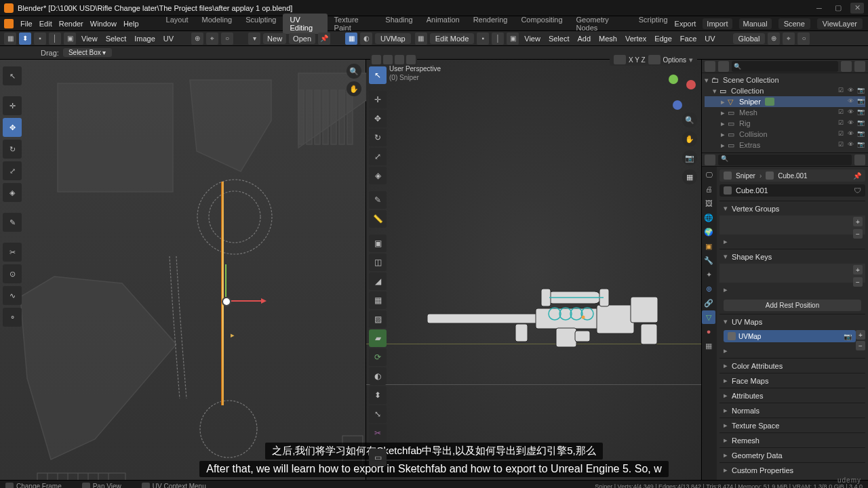  I want to click on 3d-edge-select: │, so click(498, 39).